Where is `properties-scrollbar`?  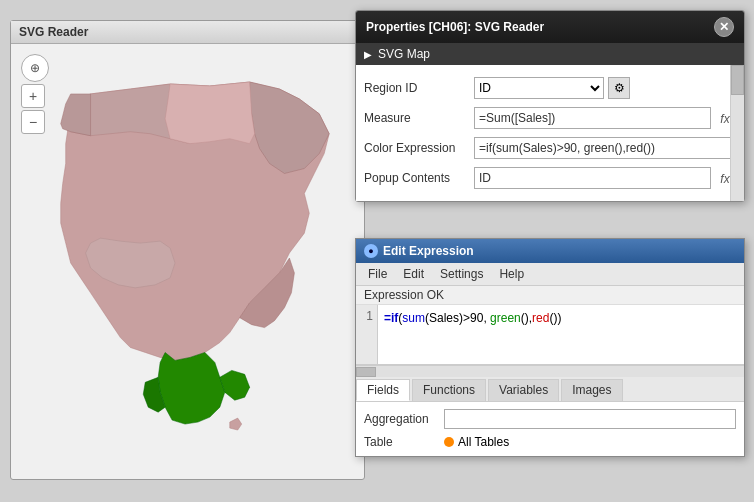
properties-scrollbar is located at coordinates (737, 133).